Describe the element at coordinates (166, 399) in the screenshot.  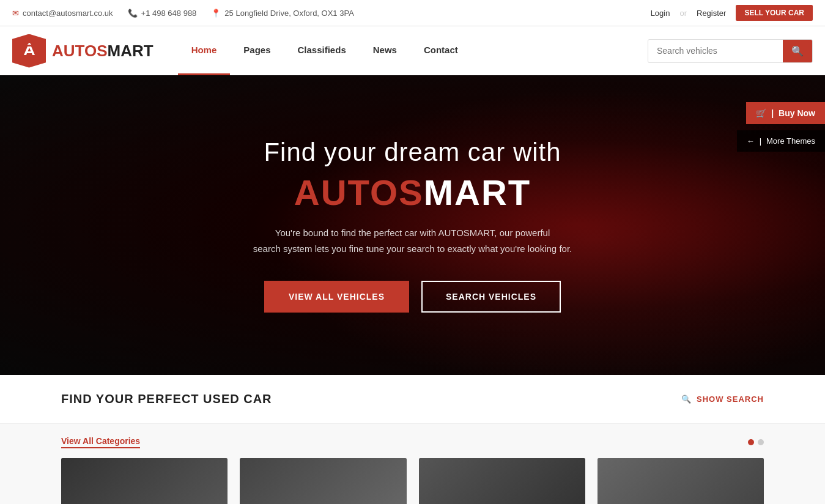
I see `section-title: FIND YOUR PERFECT USED CAR` at that location.